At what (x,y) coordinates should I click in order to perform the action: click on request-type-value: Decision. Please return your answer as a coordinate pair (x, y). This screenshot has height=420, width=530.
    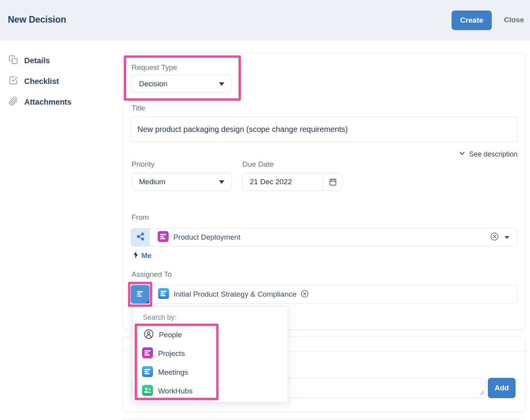
    Looking at the image, I should click on (153, 84).